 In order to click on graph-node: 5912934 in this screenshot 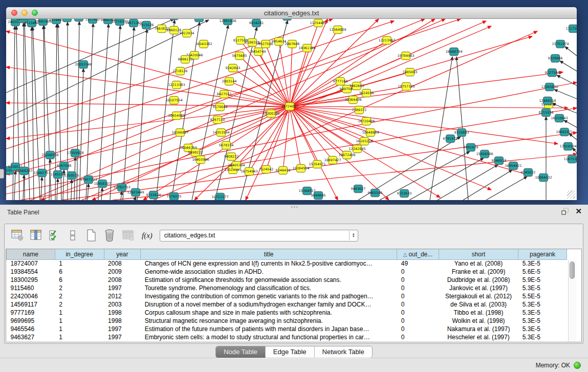, I will do `click(187, 34)`.